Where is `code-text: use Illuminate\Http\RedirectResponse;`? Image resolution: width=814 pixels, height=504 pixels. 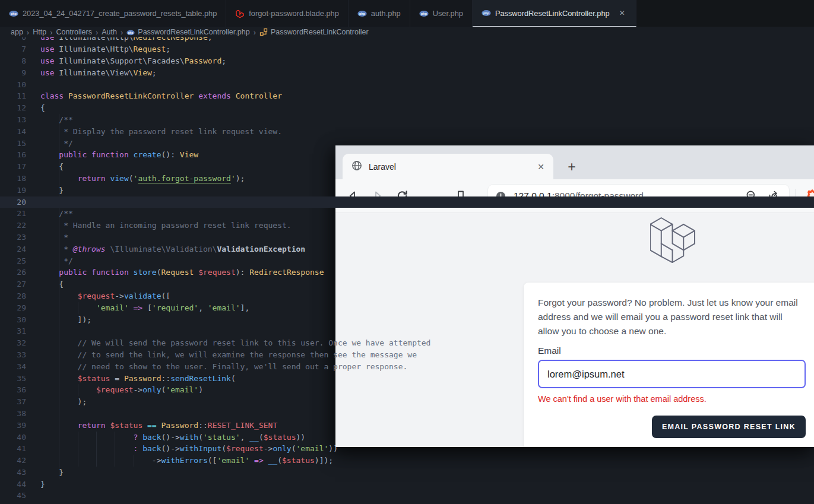
code-text: use Illuminate\Http\RedirectResponse; is located at coordinates (126, 40).